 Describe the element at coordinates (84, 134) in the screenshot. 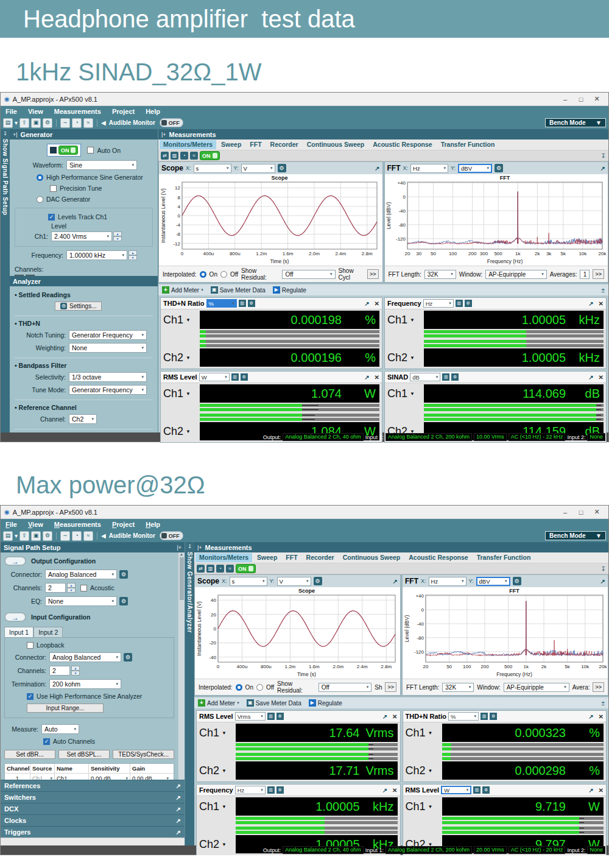

I see `generator-panel-header: +| Generator` at that location.